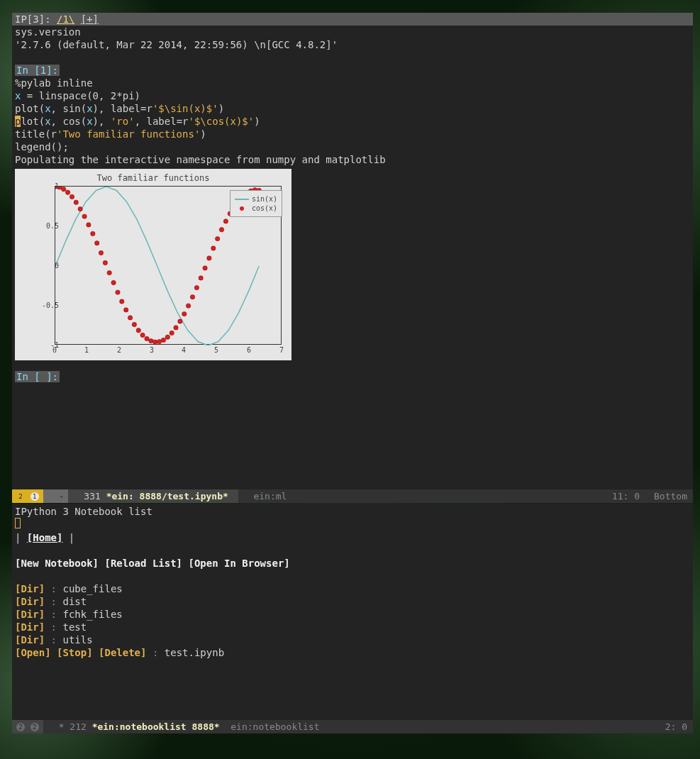 The width and height of the screenshot is (700, 759). Describe the element at coordinates (352, 653) in the screenshot. I see `list-item-file: [Open] [Stop] [Delete] : test.ipynb` at that location.